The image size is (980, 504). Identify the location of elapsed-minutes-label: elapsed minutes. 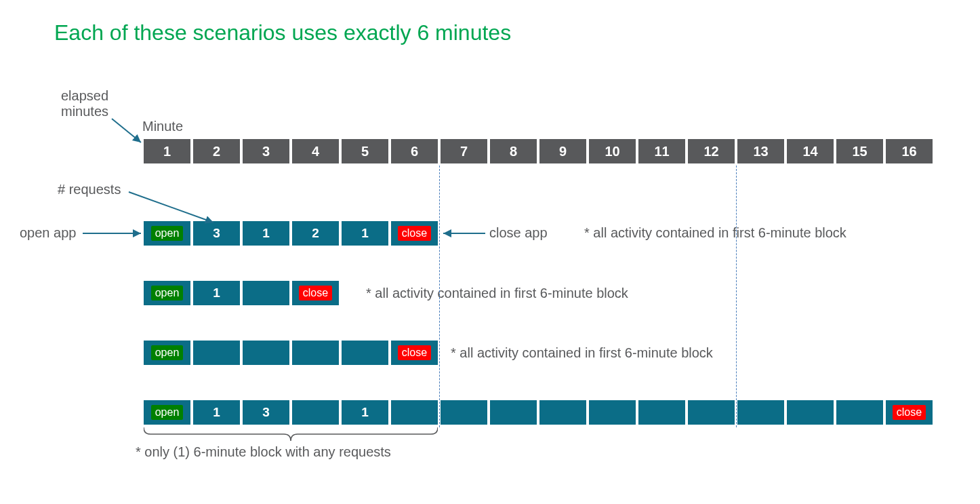
(85, 104).